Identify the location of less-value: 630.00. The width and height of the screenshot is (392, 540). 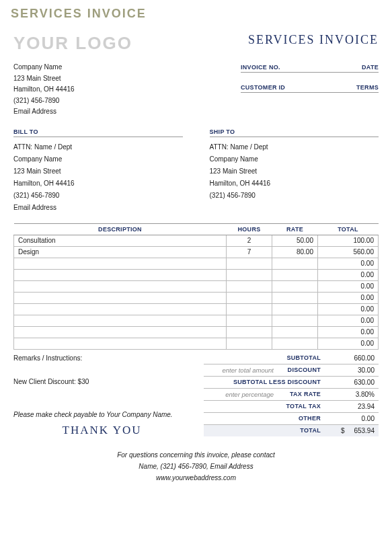
(352, 382).